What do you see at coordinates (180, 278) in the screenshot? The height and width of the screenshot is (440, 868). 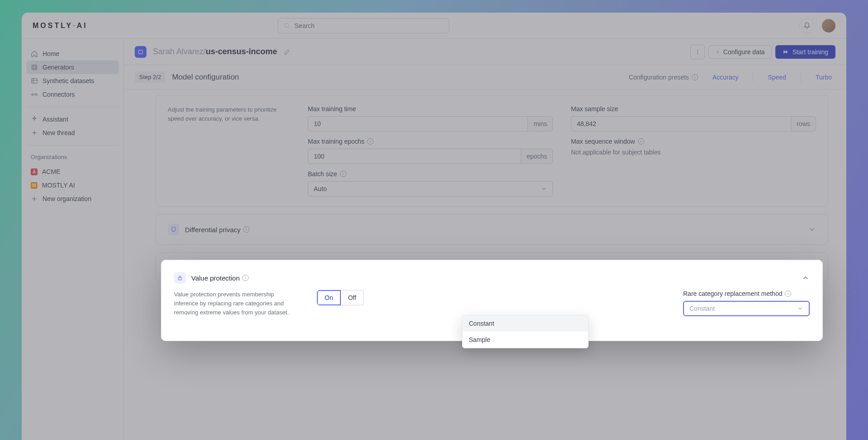 I see `lock-icon` at bounding box center [180, 278].